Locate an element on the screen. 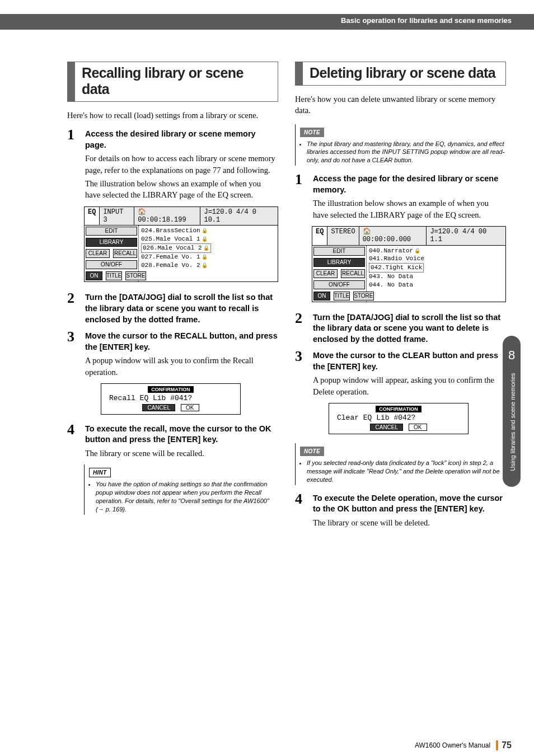 The height and width of the screenshot is (756, 534). note-callout: NOTE If you selected read-only data (ind… is located at coordinates (401, 464).